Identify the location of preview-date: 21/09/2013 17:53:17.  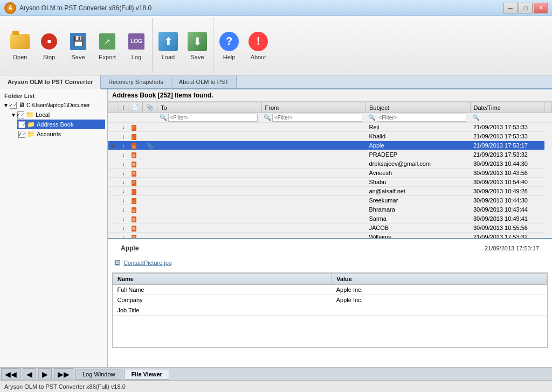
(512, 248).